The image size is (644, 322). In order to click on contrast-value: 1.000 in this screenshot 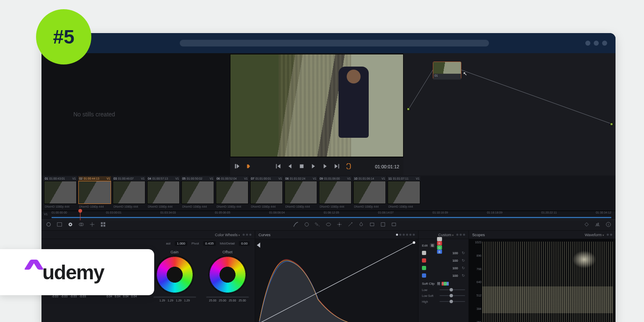, I will do `click(181, 244)`.